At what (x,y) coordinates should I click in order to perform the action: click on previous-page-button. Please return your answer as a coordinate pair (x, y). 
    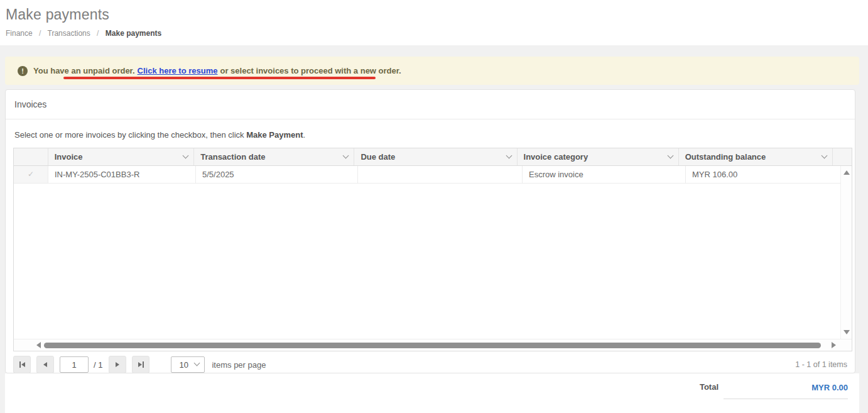
    Looking at the image, I should click on (45, 365).